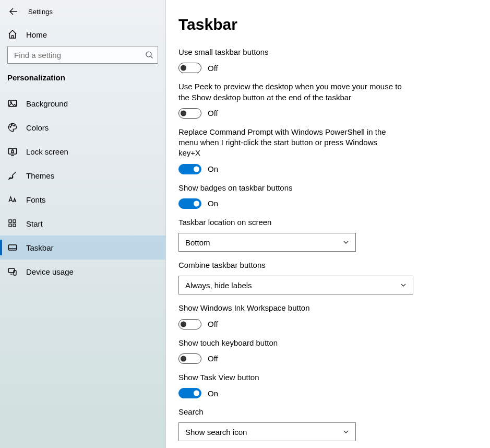  I want to click on toggle-show-badges, so click(190, 204).